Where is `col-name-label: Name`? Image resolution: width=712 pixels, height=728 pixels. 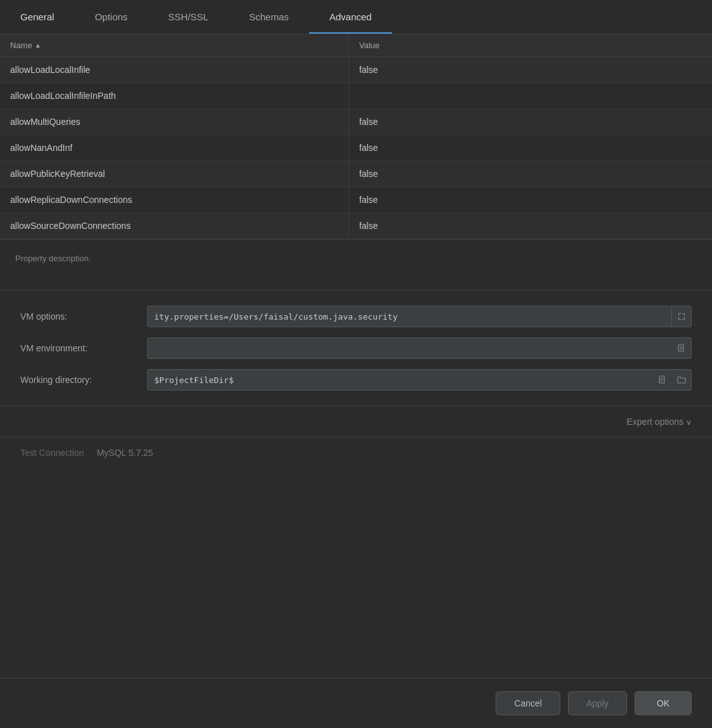
col-name-label: Name is located at coordinates (22, 46).